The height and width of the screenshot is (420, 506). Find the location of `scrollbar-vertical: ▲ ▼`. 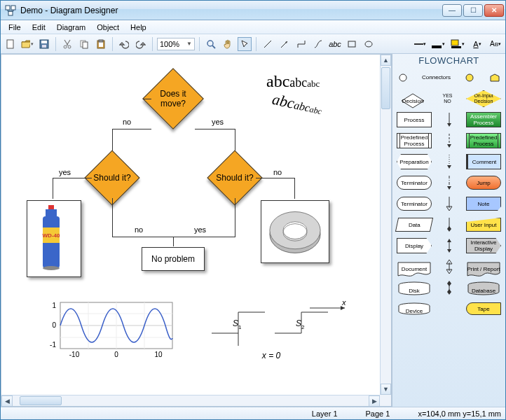

scrollbar-vertical: ▲ ▼ is located at coordinates (385, 225).